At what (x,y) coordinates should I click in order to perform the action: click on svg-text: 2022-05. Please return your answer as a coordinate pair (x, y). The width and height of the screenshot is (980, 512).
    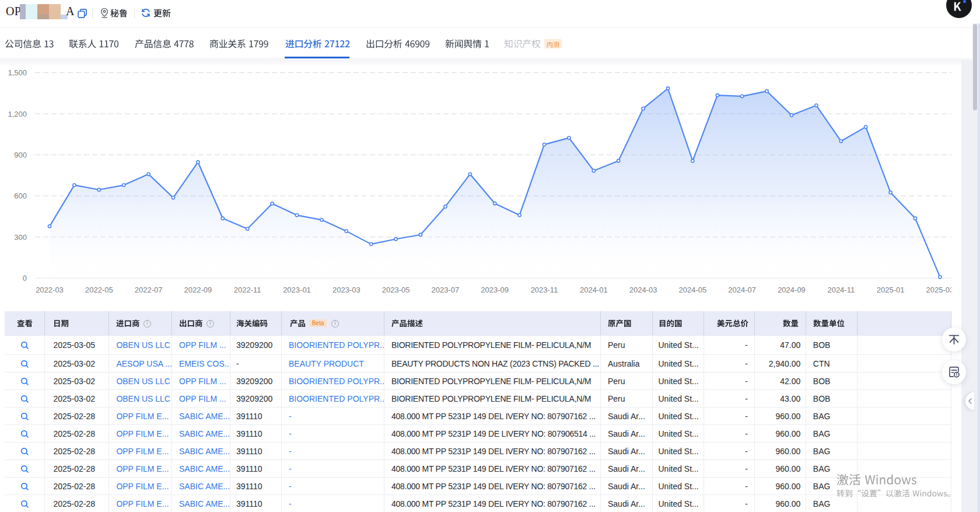
    Looking at the image, I should click on (99, 290).